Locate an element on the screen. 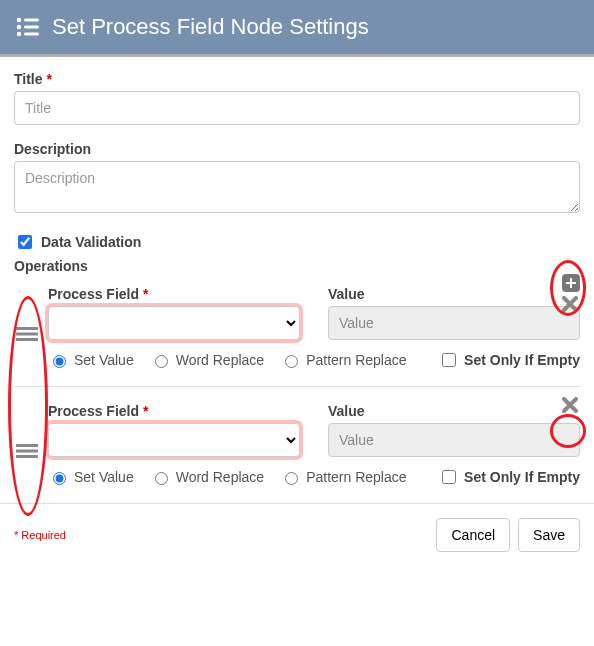 The image size is (594, 646). required-note: * Required is located at coordinates (40, 535).